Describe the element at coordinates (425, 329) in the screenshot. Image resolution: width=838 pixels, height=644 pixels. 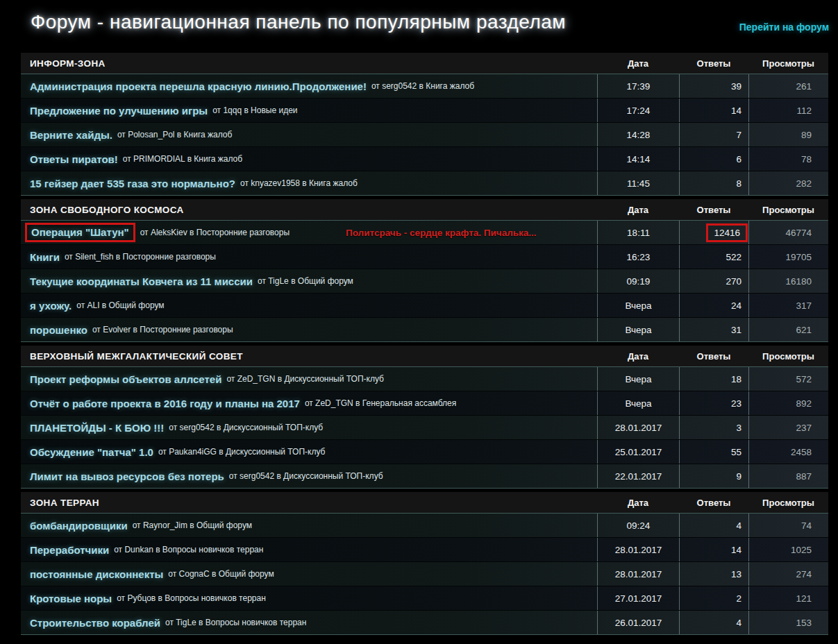
I see `topic-row: порошенко от Evolver в Посторонние разго…` at that location.